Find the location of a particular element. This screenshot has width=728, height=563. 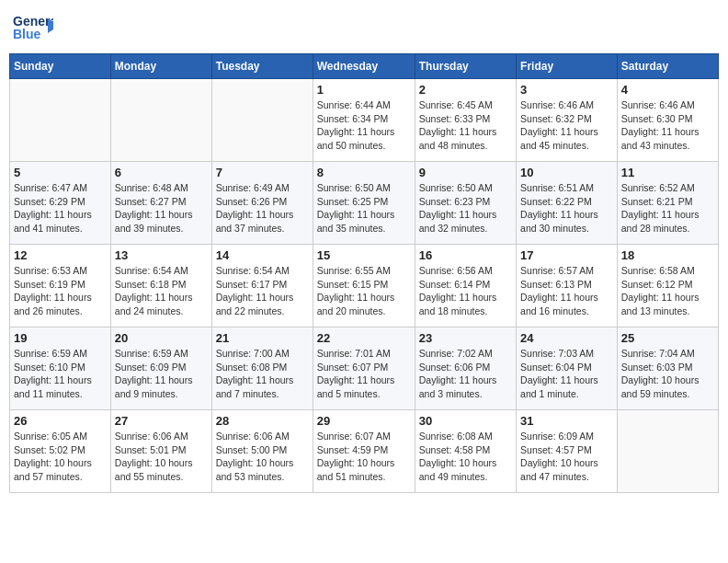

day-info: Sunrise: 7:04 AM Sunset: 6:03 PM Dayligh… is located at coordinates (667, 373).